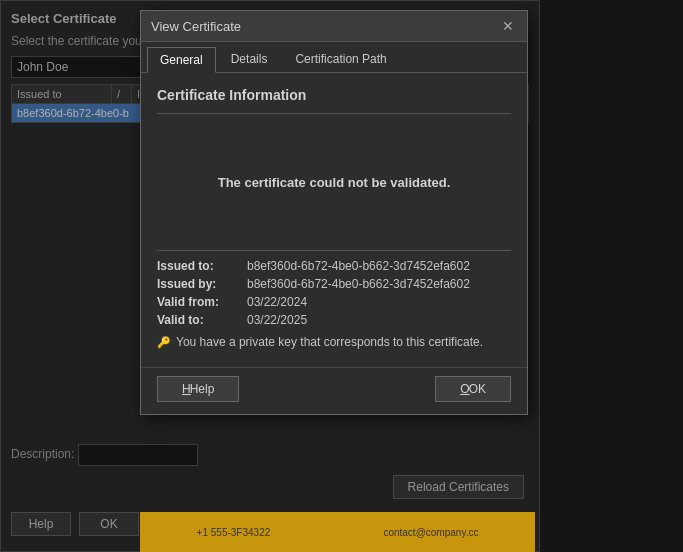 The height and width of the screenshot is (552, 683). Describe the element at coordinates (234, 532) in the screenshot. I see `banner-phone: +1 555-3F34322` at that location.